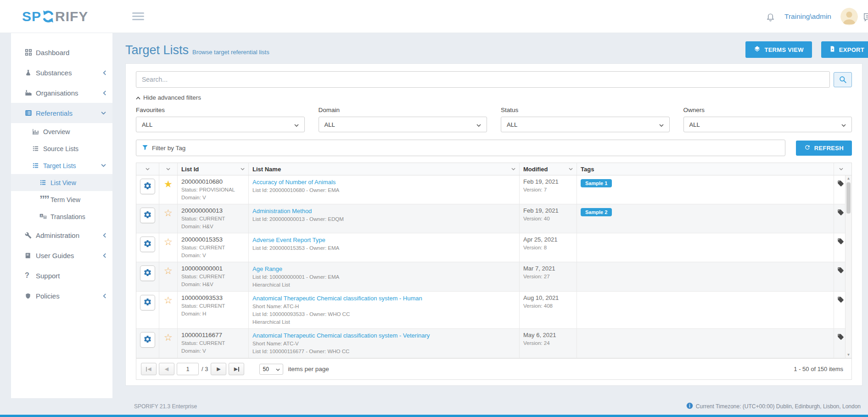 This screenshot has width=868, height=417. What do you see at coordinates (384, 248) in the screenshot?
I see `list-id-owner: List Id: 200000015353 - Owner: EMA` at bounding box center [384, 248].